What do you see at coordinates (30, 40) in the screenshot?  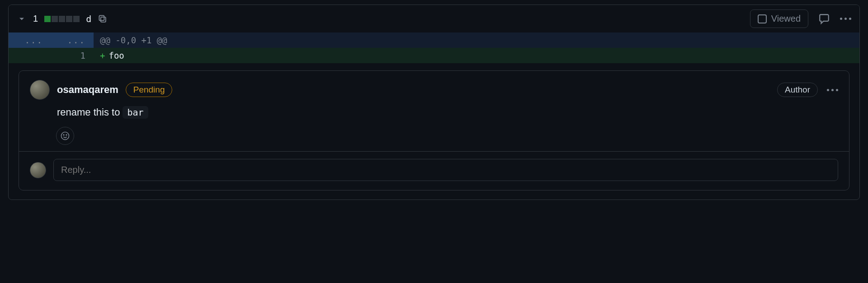 I see `expand-hunk-left: ...` at bounding box center [30, 40].